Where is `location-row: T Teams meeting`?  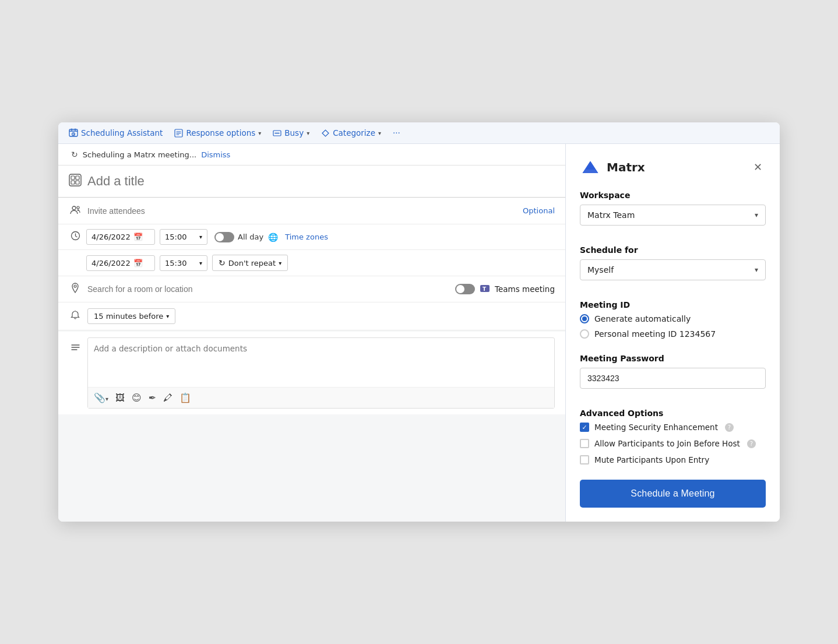
location-row: T Teams meeting is located at coordinates (312, 289).